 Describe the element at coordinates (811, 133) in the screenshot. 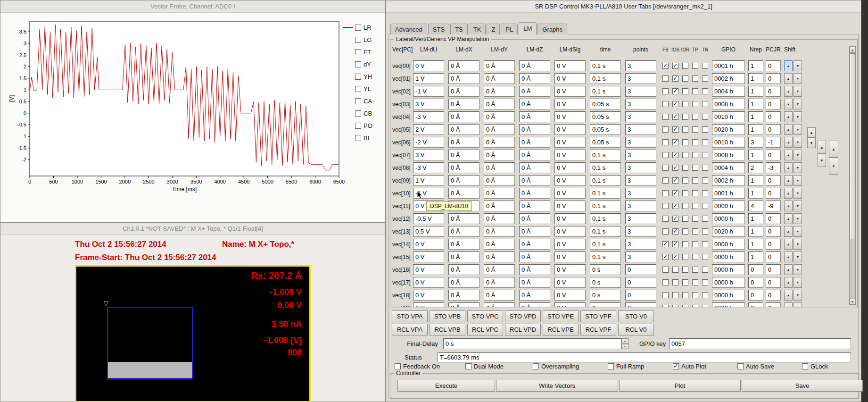

I see `vp-page-up-button: ▲` at that location.